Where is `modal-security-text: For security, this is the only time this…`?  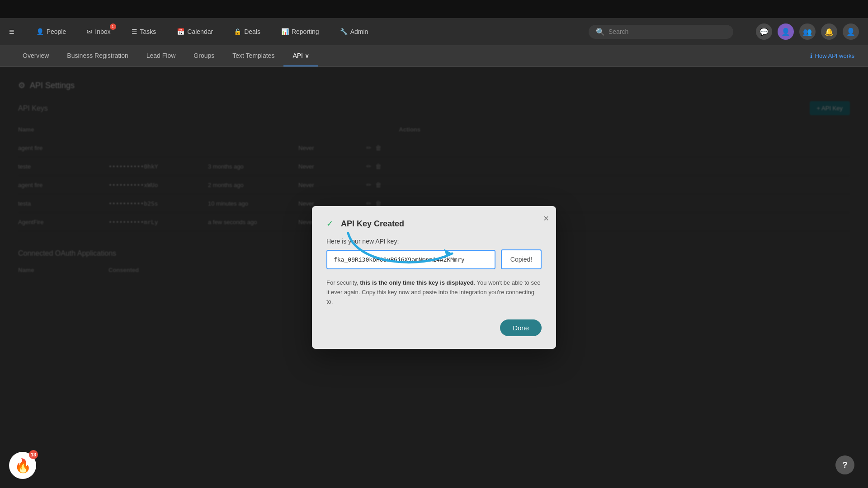 modal-security-text: For security, this is the only time this… is located at coordinates (434, 292).